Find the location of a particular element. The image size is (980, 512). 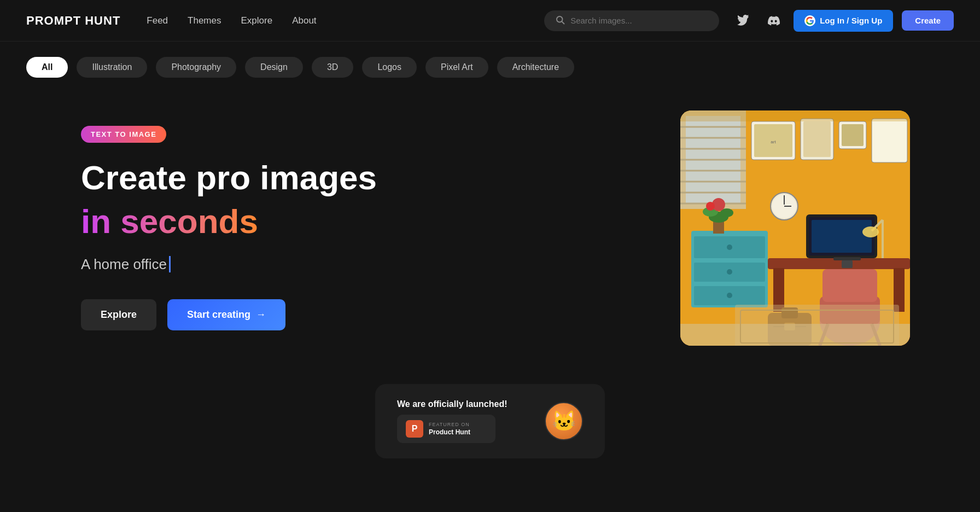

filter-architecture: Architecture is located at coordinates (536, 67).